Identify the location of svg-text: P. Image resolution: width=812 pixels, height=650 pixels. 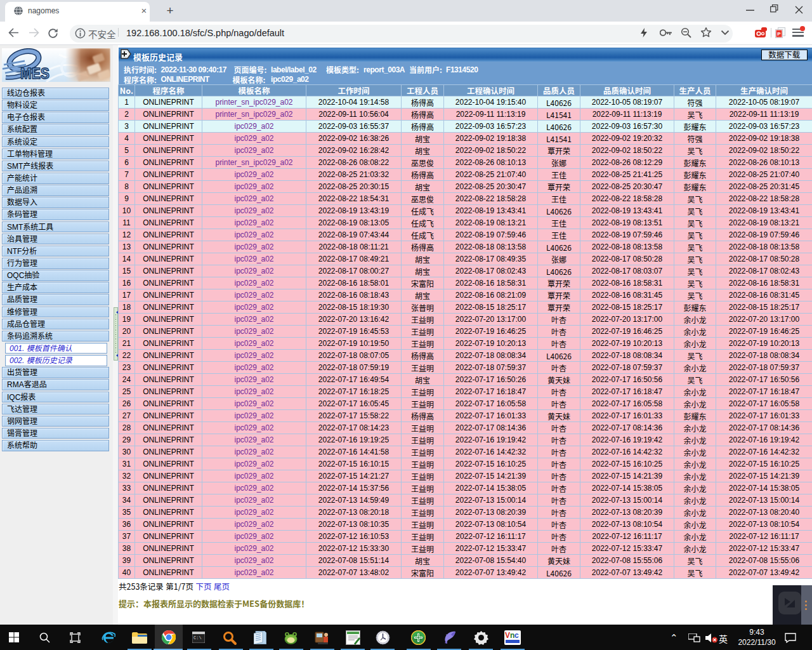
(779, 34).